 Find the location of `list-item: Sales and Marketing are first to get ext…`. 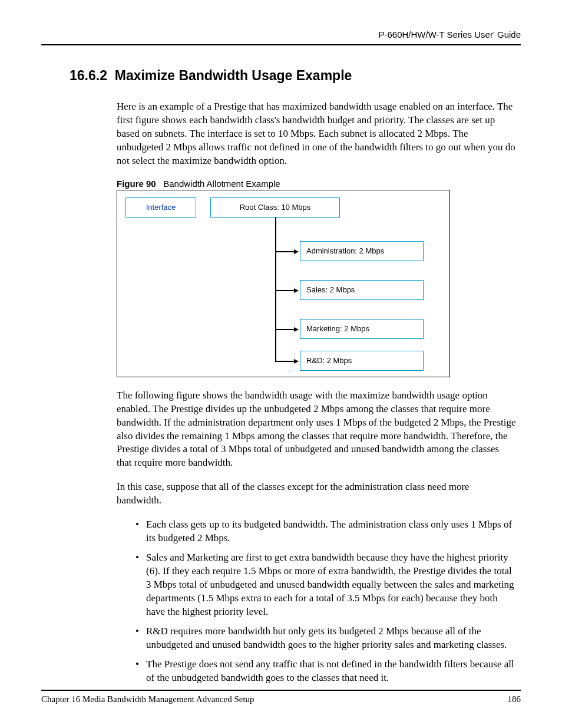

list-item: Sales and Marketing are first to get ext… is located at coordinates (326, 585).